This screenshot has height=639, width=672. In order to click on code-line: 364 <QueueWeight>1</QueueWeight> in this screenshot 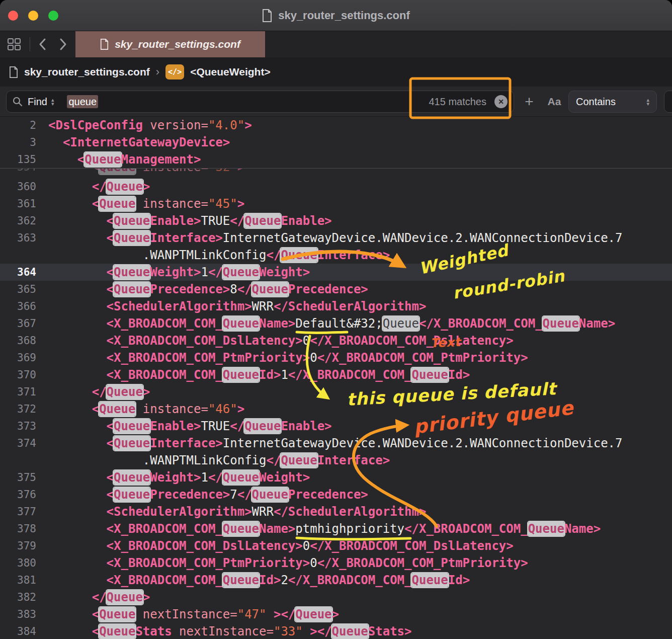, I will do `click(336, 272)`.